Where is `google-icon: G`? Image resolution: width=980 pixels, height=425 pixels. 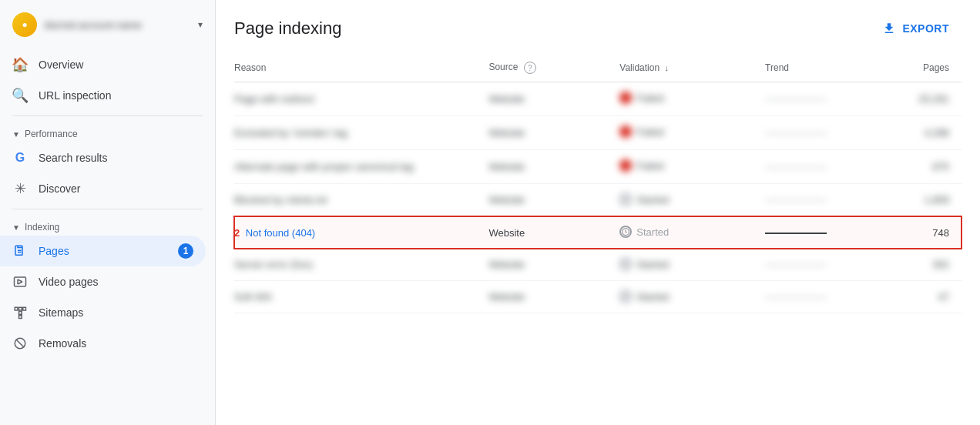 google-icon: G is located at coordinates (20, 158).